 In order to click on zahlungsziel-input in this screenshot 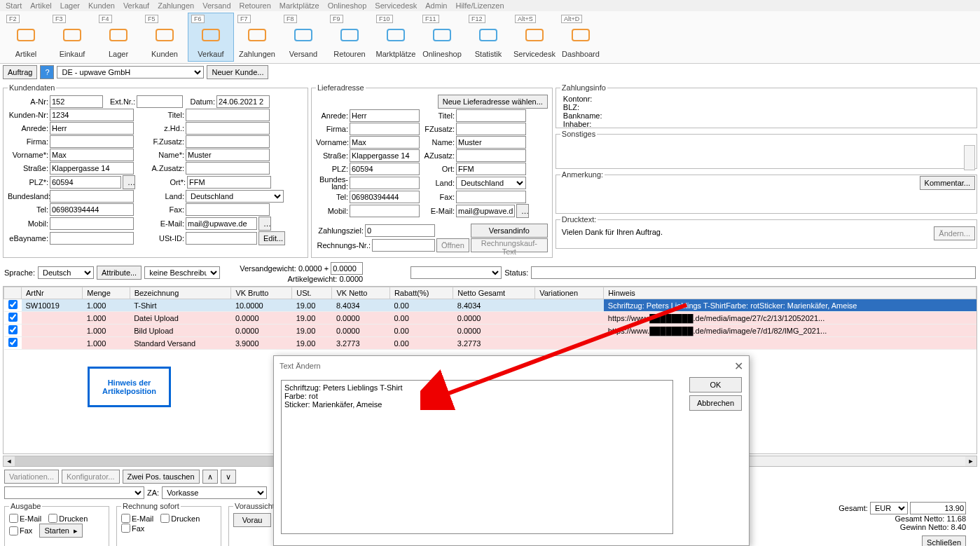, I will do `click(400, 231)`.